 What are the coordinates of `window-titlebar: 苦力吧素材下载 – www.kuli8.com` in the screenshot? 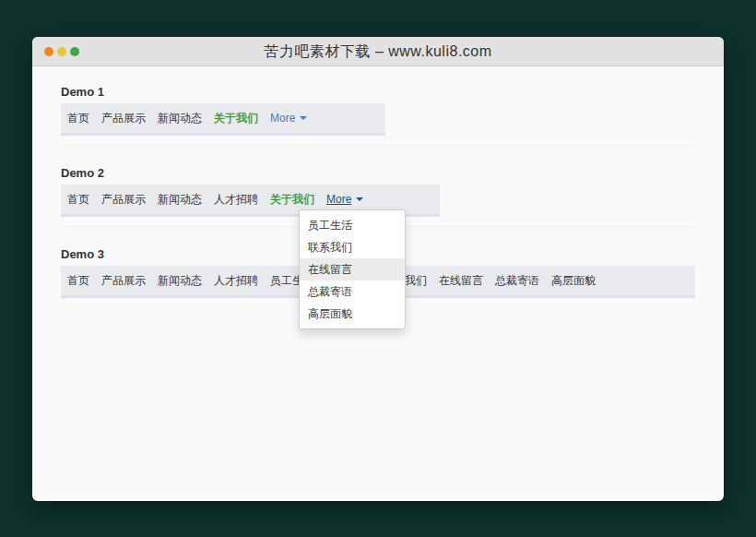 It's located at (378, 52).